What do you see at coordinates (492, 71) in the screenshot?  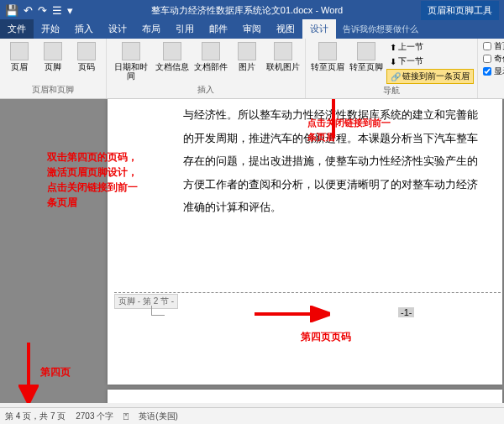 I see `show-doc-checkbox: 显示文档文字` at bounding box center [492, 71].